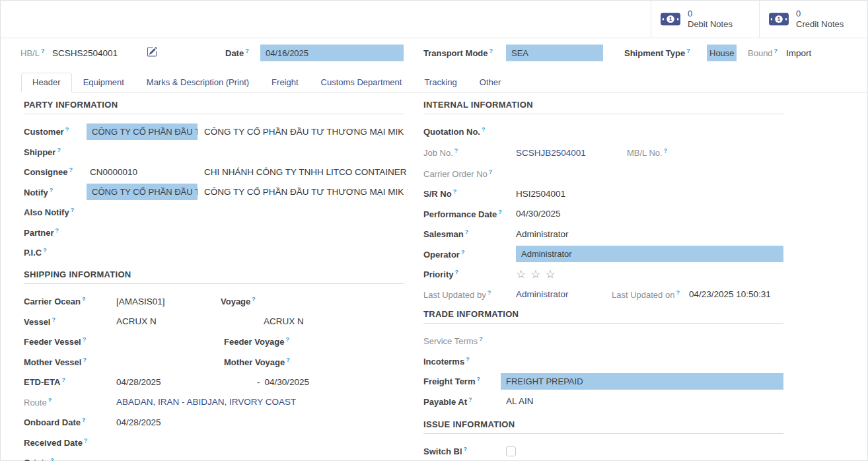  What do you see at coordinates (538, 214) in the screenshot?
I see `performance-date-value: 04/30/2025` at bounding box center [538, 214].